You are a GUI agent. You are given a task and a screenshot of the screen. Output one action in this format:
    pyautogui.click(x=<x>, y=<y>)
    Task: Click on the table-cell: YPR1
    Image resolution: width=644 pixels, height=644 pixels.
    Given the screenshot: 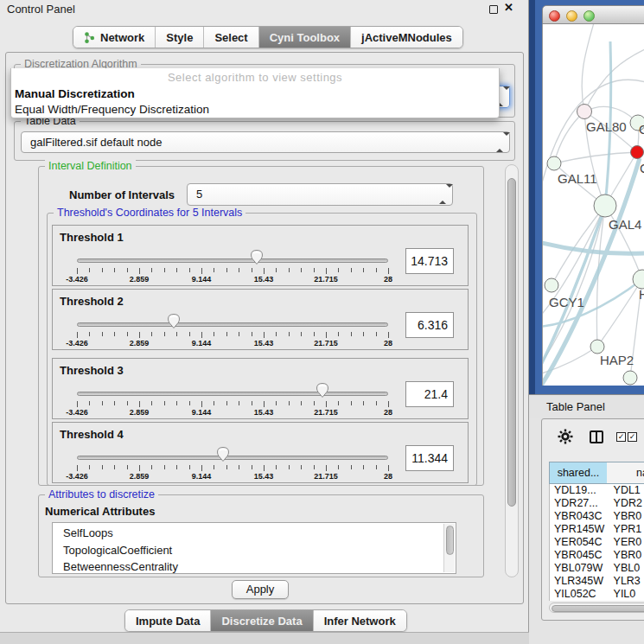 What is the action you would take?
    pyautogui.click(x=626, y=529)
    